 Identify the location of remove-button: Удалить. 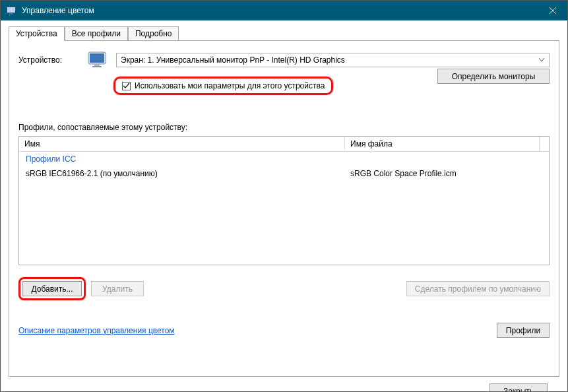
(117, 289).